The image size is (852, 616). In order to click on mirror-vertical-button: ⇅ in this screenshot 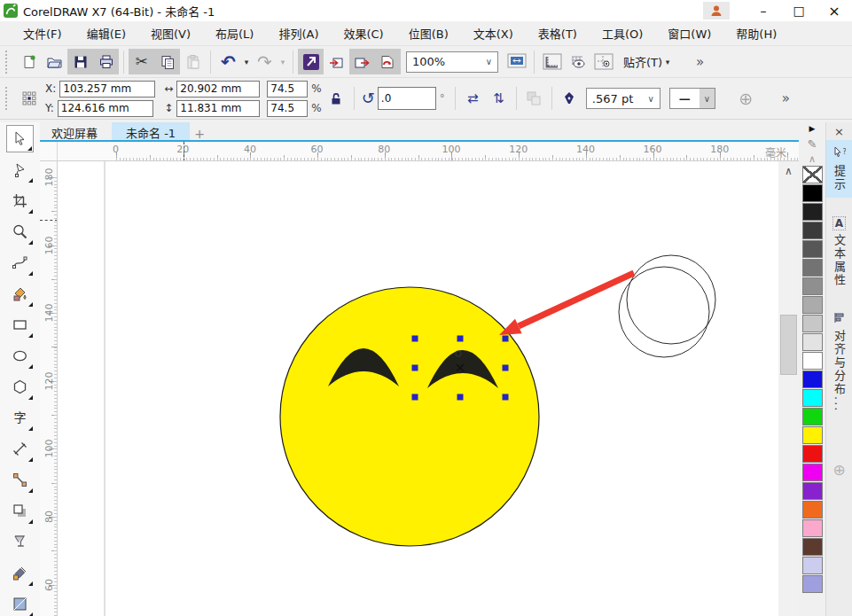, I will do `click(498, 99)`.